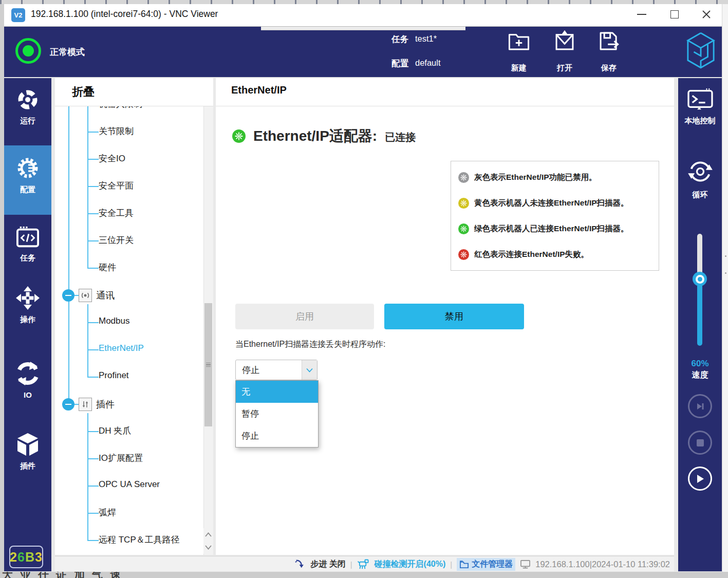  Describe the element at coordinates (28, 307) in the screenshot. I see `sidebar-item-jog: 操作` at that location.